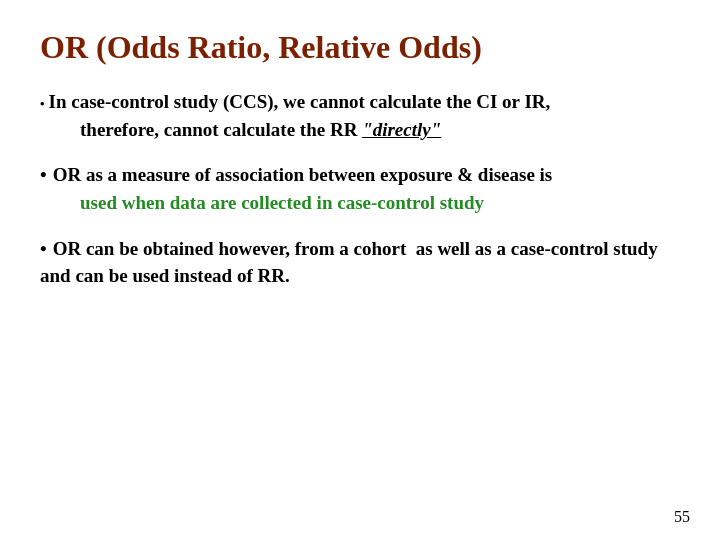  I want to click on bullet-1-line2: therefore, cannot calculate the RR "dire…, so click(260, 130).